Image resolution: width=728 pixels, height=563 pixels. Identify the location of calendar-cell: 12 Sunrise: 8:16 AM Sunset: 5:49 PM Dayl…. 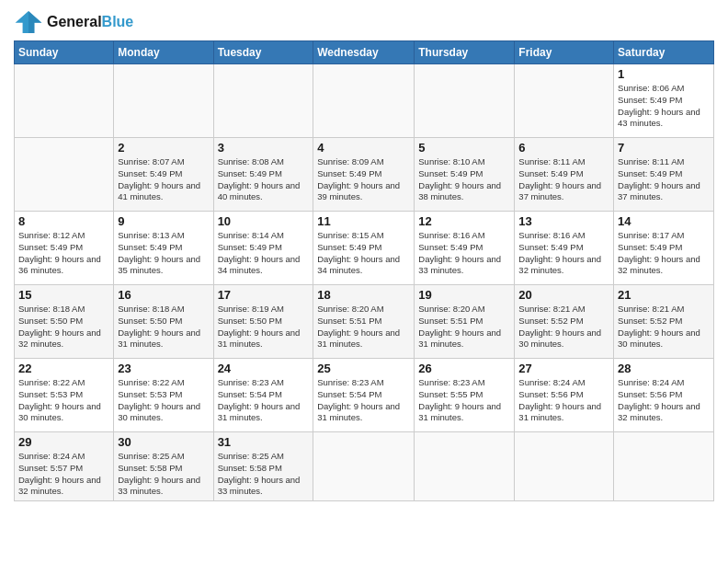
(465, 248).